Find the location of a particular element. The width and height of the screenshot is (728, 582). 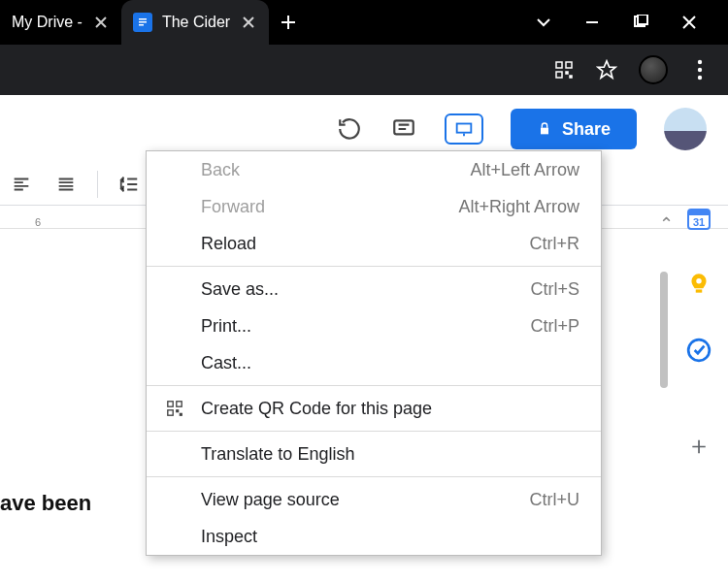

menu-label: View page source is located at coordinates (357, 501).